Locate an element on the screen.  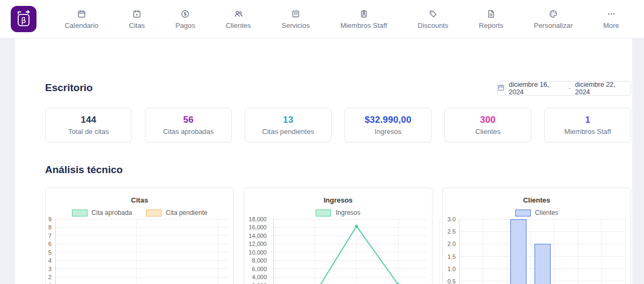
staff-icon is located at coordinates (364, 14).